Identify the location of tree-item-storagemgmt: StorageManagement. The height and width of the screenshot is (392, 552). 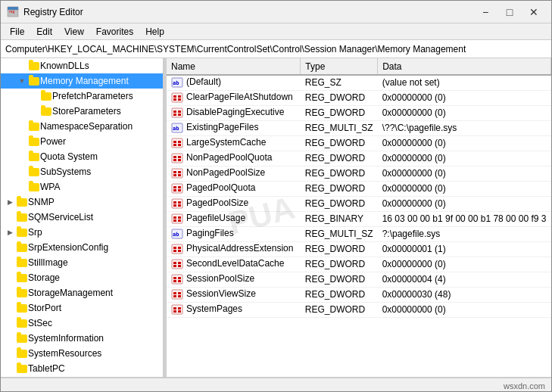
(82, 293).